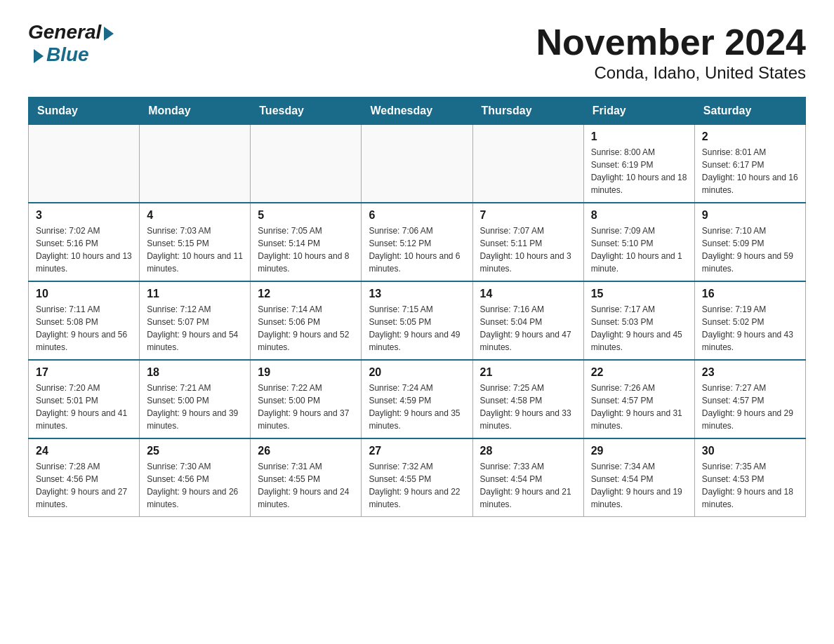  What do you see at coordinates (417, 478) in the screenshot?
I see `calendar-week-row: 24Sunrise: 7:28 AMSunset: 4:56 PMDayligh…` at bounding box center [417, 478].